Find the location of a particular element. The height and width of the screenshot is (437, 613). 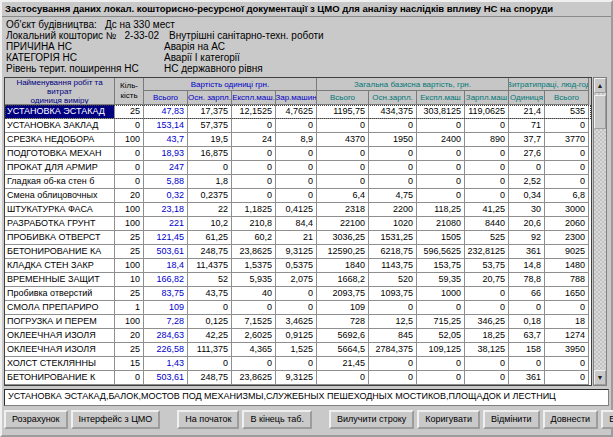

row-value-cell: 845 is located at coordinates (393, 336).